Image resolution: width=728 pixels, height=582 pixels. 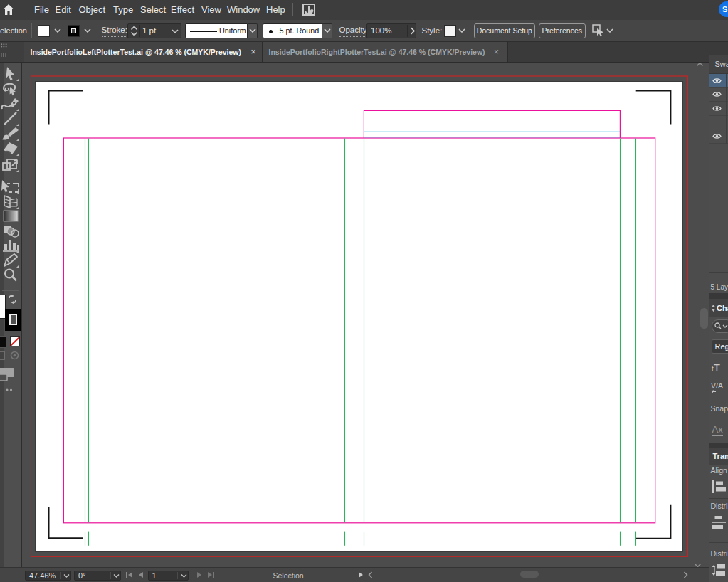 I want to click on avatar: S, so click(x=723, y=9).